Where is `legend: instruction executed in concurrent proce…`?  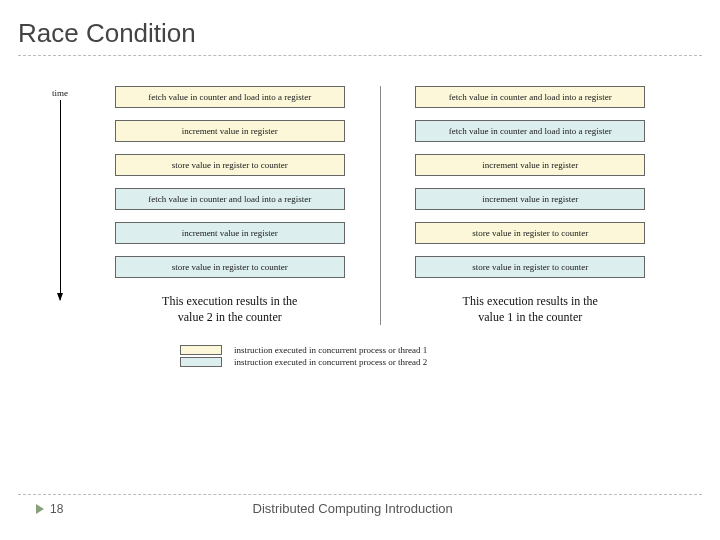
legend: instruction executed in concurrent proce… is located at coordinates (450, 356).